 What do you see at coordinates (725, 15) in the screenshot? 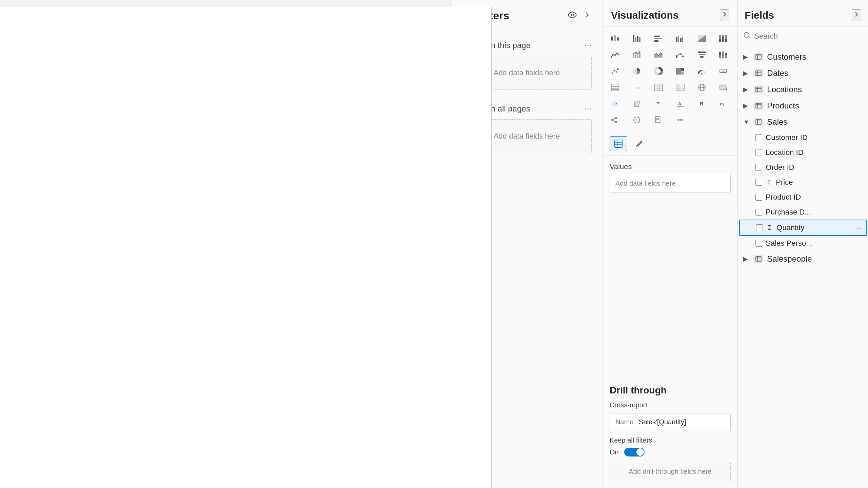
I see `viz-expand-button` at bounding box center [725, 15].